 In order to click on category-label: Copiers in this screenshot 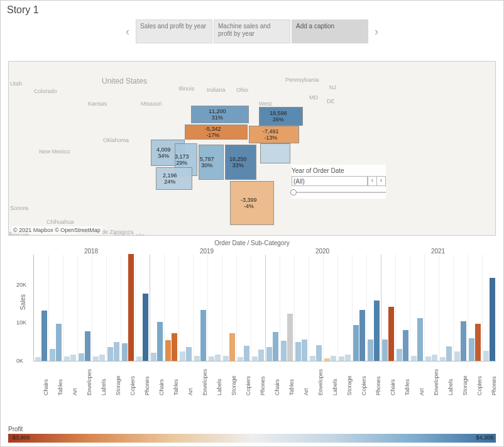, I will do `click(133, 386)`.